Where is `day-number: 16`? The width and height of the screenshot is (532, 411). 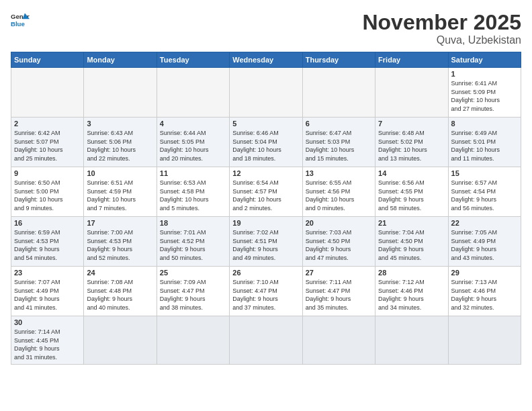
day-number: 16 is located at coordinates (47, 223).